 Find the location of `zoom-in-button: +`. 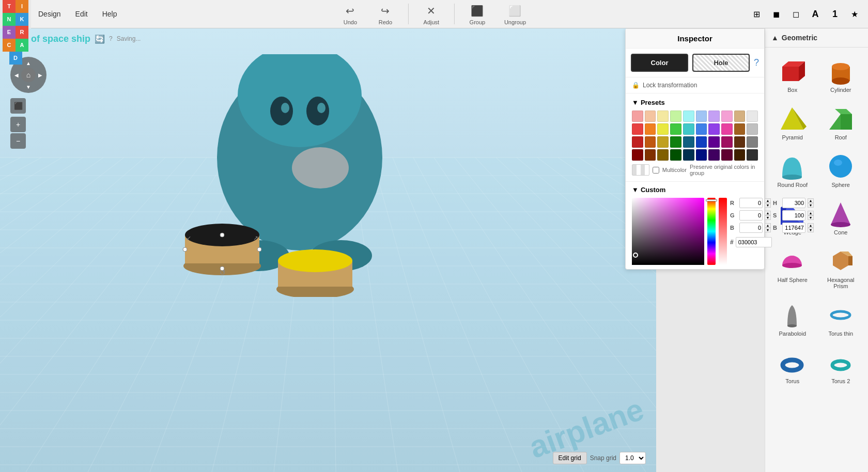

zoom-in-button: + is located at coordinates (18, 124).